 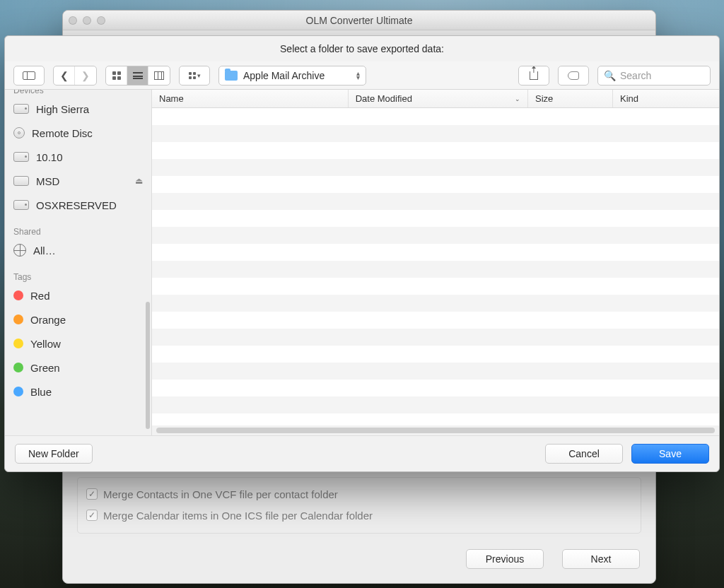 What do you see at coordinates (436, 430) in the screenshot?
I see `horizontal-scrollbar` at bounding box center [436, 430].